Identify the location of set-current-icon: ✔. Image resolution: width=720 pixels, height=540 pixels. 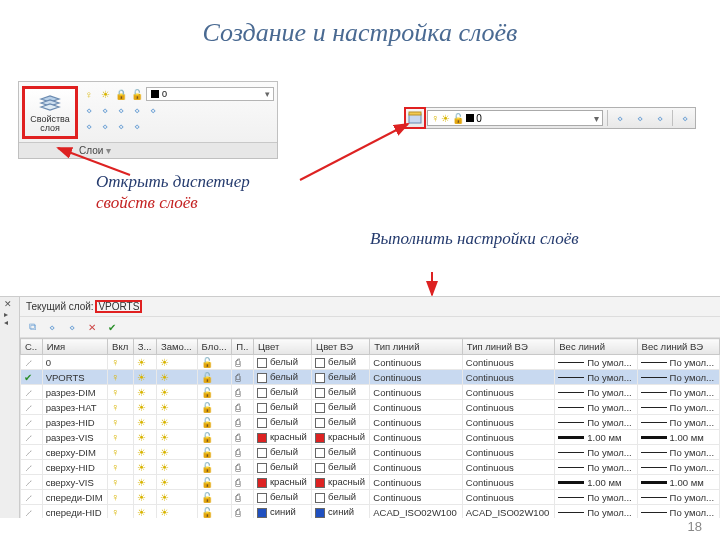
(112, 327).